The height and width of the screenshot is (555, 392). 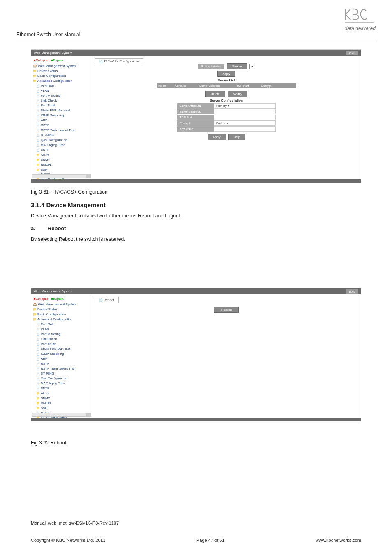 What do you see at coordinates (196, 129) in the screenshot?
I see `key-value-label: Key Value` at bounding box center [196, 129].